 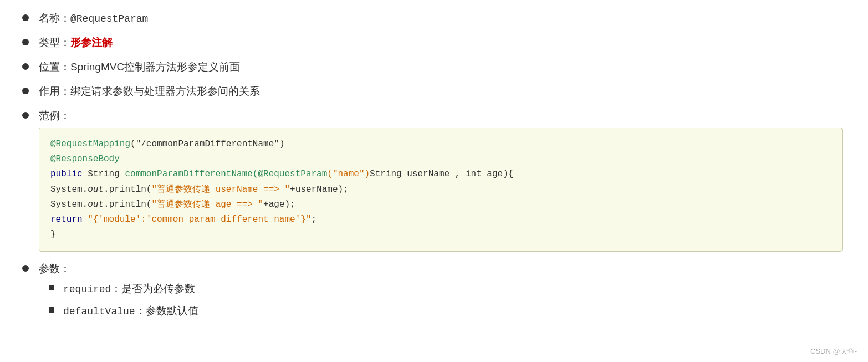 I want to click on code-param-rest: String userName , int age){, so click(x=441, y=174).